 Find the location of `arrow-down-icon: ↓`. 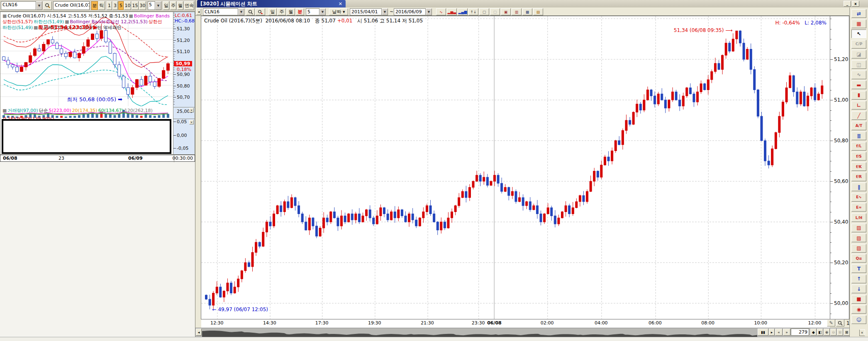

arrow-down-icon: ↓ is located at coordinates (859, 289).